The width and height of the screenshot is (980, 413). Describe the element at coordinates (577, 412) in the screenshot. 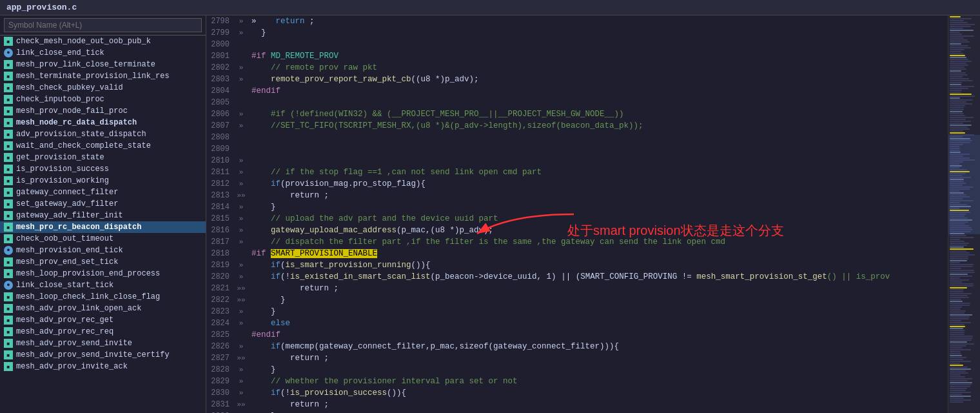

I see `code-row: 2832» }` at that location.